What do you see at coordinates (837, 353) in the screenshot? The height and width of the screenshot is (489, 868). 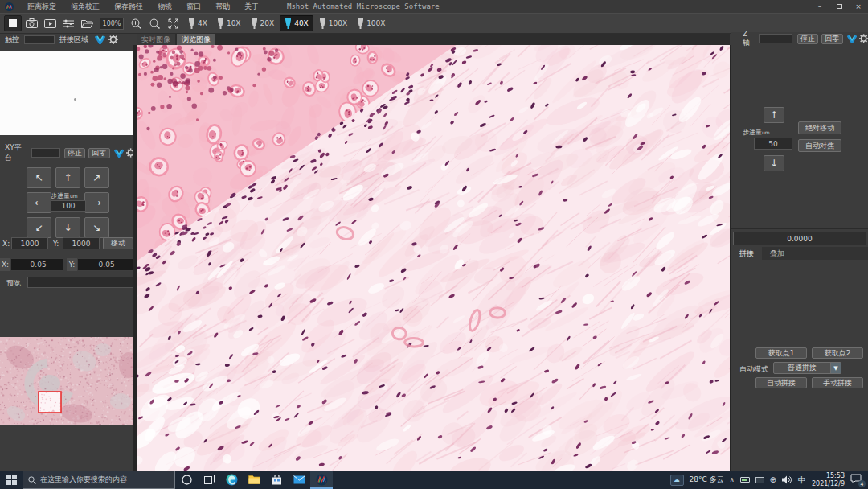 I see `get-point-2-button: 获取点2` at bounding box center [837, 353].